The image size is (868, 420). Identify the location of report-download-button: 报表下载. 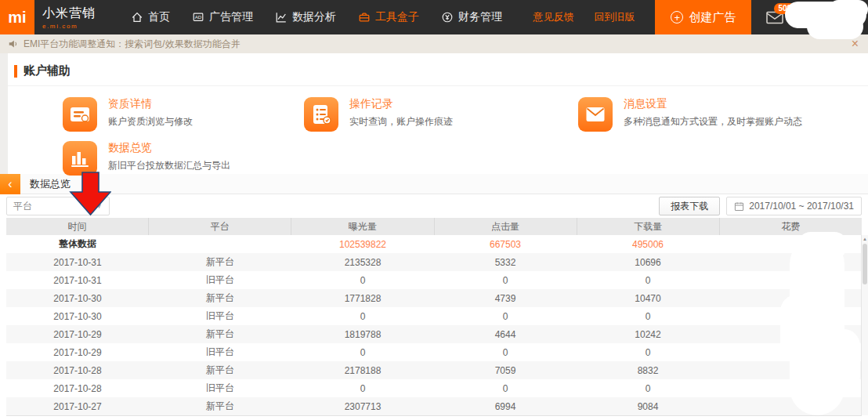
(689, 206).